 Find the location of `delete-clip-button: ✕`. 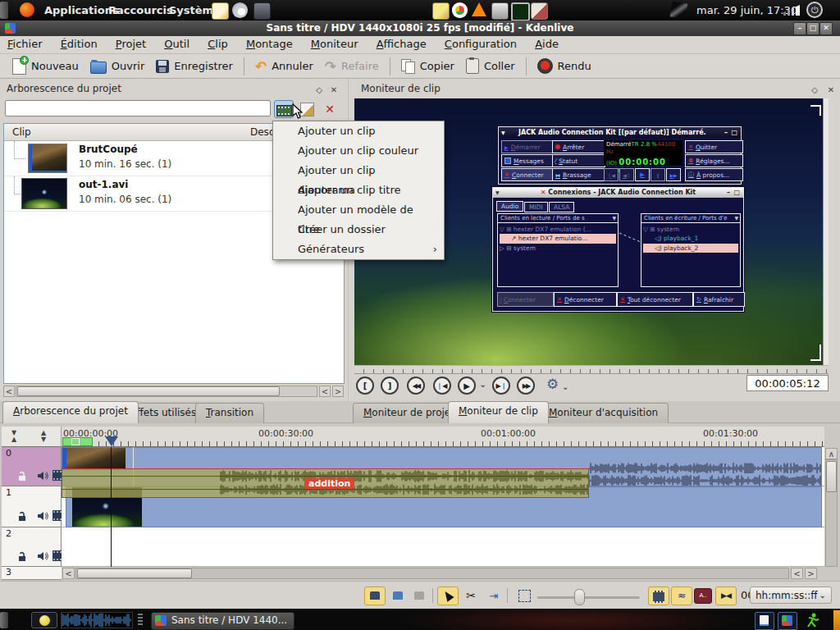

delete-clip-button: ✕ is located at coordinates (330, 109).